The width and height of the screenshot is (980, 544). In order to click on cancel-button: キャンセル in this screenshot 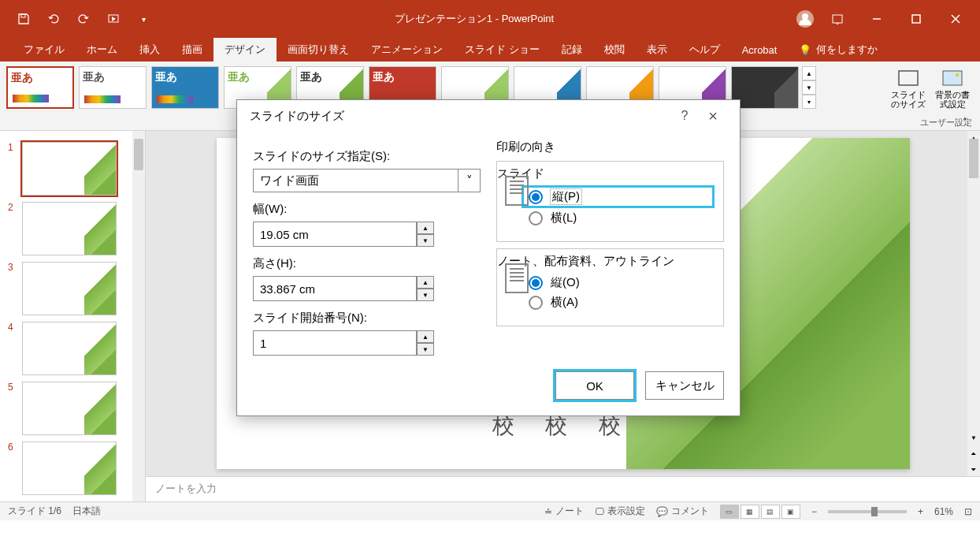, I will do `click(685, 386)`.